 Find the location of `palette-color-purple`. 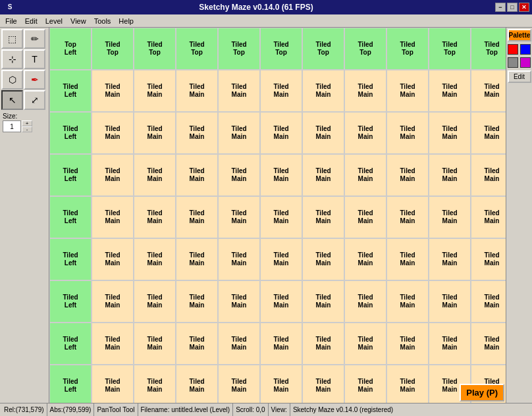

palette-color-purple is located at coordinates (525, 63).